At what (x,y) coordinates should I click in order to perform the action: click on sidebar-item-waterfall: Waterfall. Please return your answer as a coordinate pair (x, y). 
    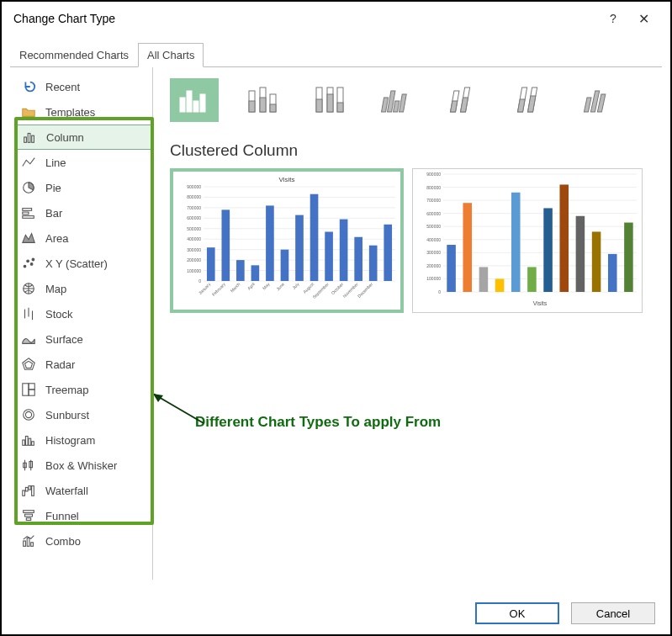
    Looking at the image, I should click on (84, 490).